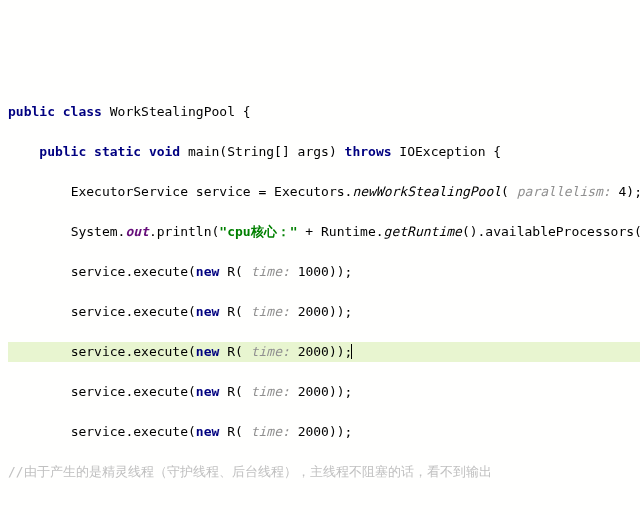  What do you see at coordinates (324, 112) in the screenshot?
I see `code-line: public class WorkStealingPool {` at bounding box center [324, 112].